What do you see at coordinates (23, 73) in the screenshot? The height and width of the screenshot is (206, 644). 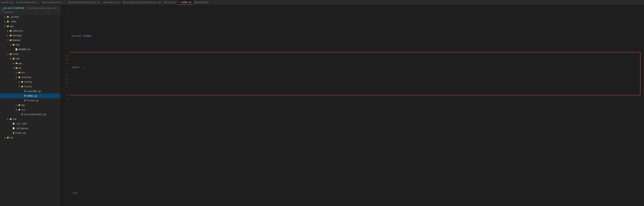 I see `item-label: etc` at bounding box center [23, 73].